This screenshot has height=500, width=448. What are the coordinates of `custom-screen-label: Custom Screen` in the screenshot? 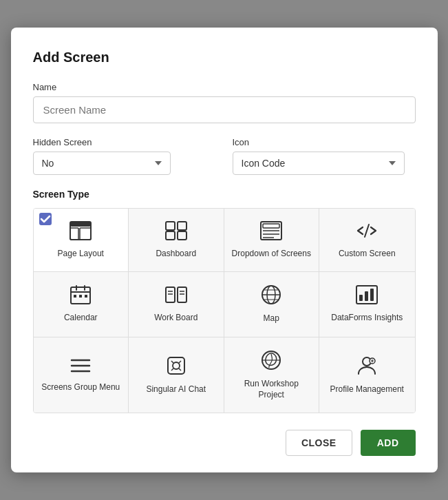 It's located at (367, 254).